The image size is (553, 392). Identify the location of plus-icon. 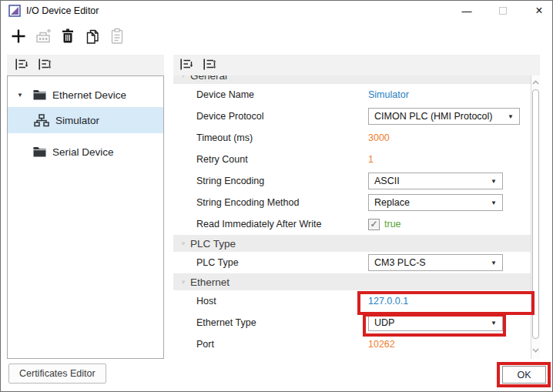
(18, 37).